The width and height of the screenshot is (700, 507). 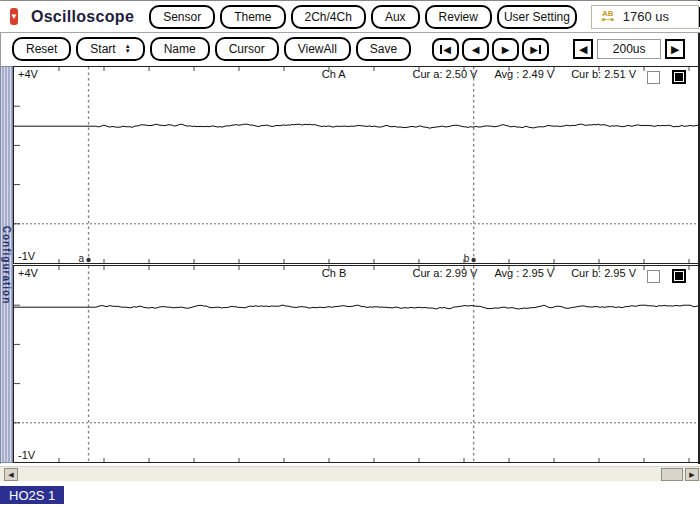 I want to click on sidebar-configuration: Configuration, so click(x=6, y=264).